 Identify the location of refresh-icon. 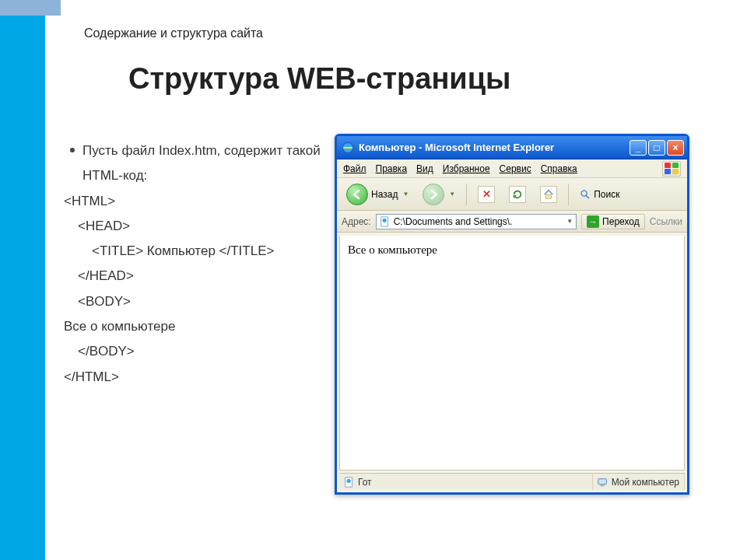
(517, 194).